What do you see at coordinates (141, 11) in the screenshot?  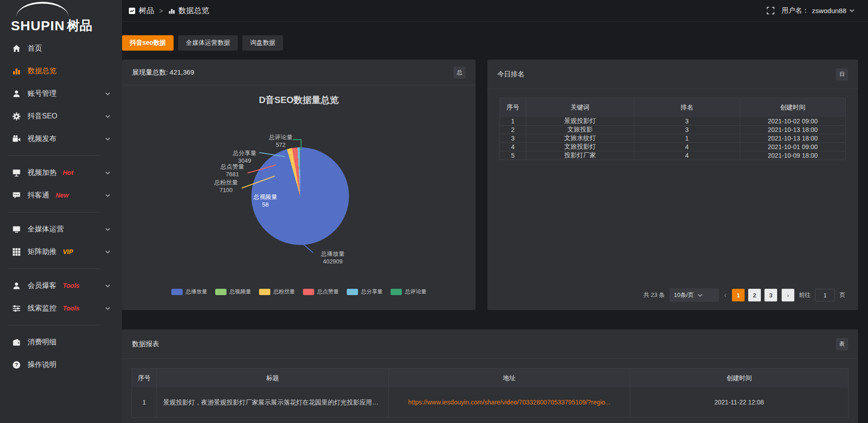 I see `breadcrumb-item: 树品` at bounding box center [141, 11].